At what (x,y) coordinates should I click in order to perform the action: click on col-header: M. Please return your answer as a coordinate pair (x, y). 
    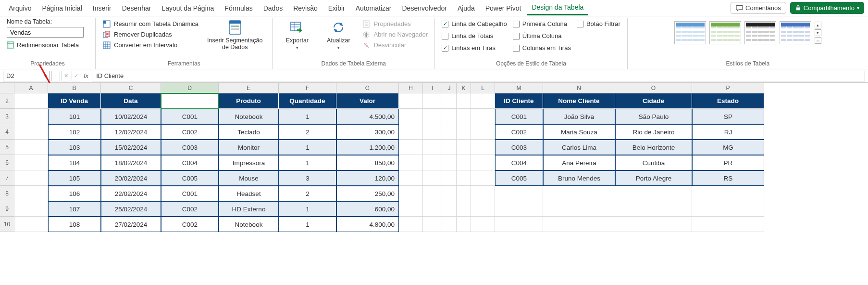
    Looking at the image, I should click on (519, 88).